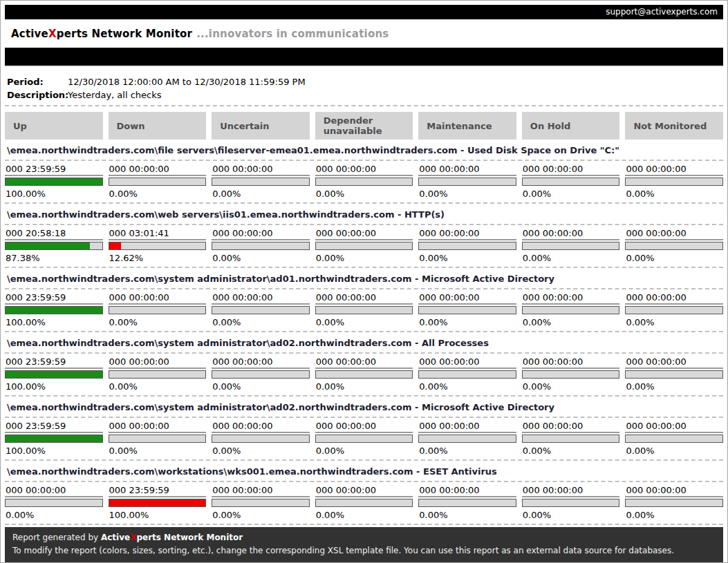 The width and height of the screenshot is (728, 563). What do you see at coordinates (54, 311) in the screenshot?
I see `status-stat-cell: 000 23:59:59 100.00%` at bounding box center [54, 311].